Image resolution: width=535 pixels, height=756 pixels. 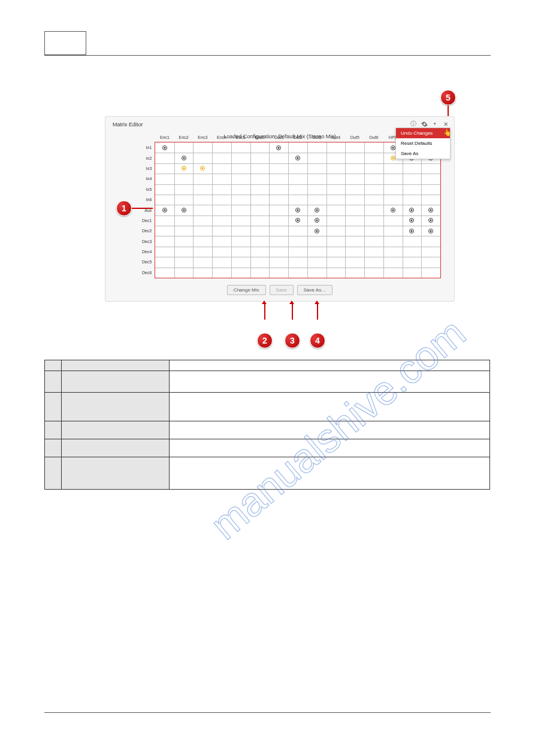 What do you see at coordinates (202, 138) in the screenshot?
I see `column-header: Enc3` at bounding box center [202, 138].